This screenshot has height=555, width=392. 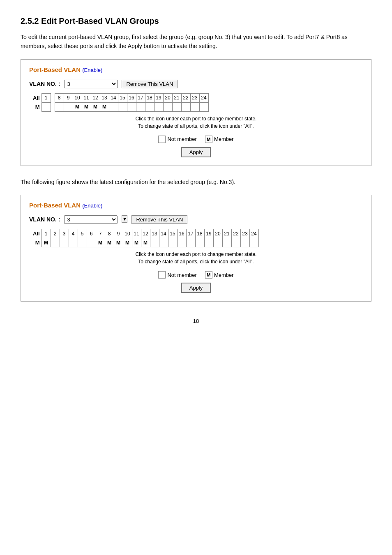 What do you see at coordinates (118, 234) in the screenshot?
I see `p2-port-9: 9` at bounding box center [118, 234].